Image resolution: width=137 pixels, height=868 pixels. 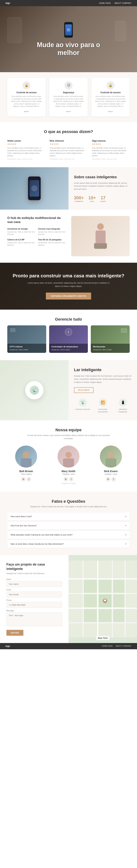 I want to click on team-name-1: Mary Smith, so click(x=68, y=471).